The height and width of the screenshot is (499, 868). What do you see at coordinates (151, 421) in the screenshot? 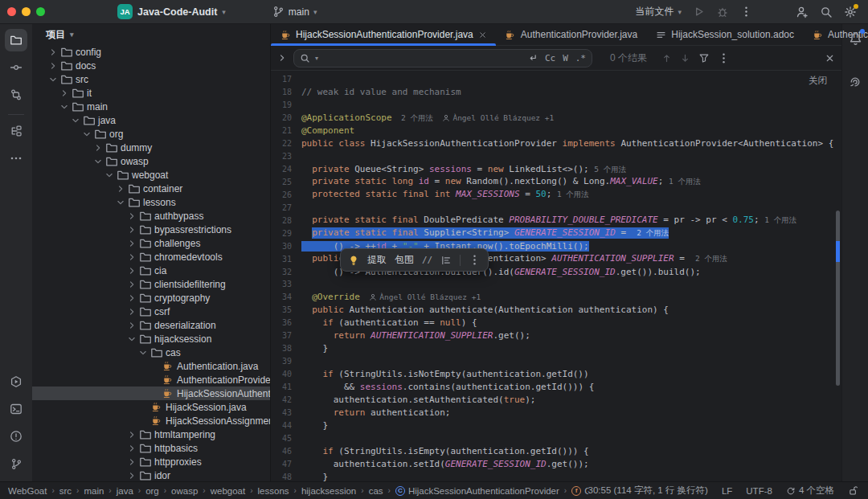
I see `tree-item-hijacksessionassignment-java: HijackSessionAssignment.java` at bounding box center [151, 421].